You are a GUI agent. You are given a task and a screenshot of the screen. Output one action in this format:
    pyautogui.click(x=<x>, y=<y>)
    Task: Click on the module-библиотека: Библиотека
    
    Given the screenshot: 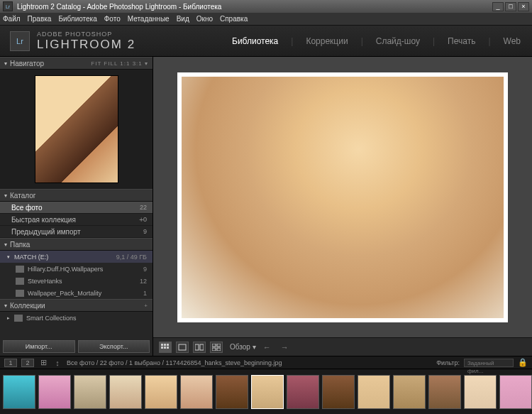 What is the action you would take?
    pyautogui.click(x=255, y=41)
    